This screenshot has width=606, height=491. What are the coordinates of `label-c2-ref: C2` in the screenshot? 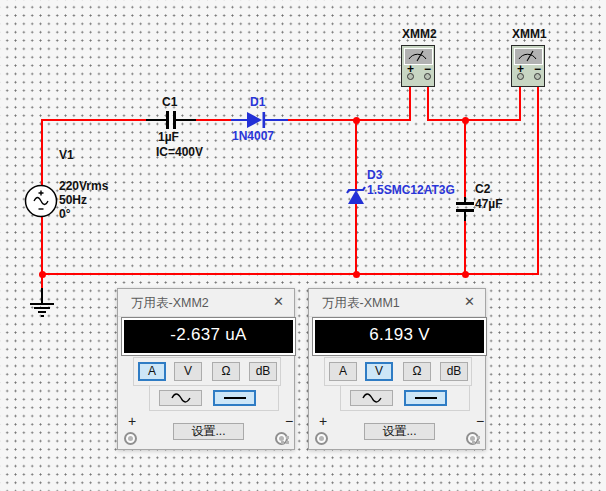 It's located at (482, 189).